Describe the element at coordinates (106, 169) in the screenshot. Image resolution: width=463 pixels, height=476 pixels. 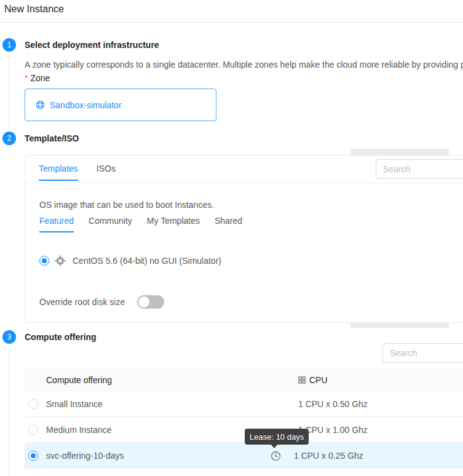
I see `tab-isos: ISOs` at that location.